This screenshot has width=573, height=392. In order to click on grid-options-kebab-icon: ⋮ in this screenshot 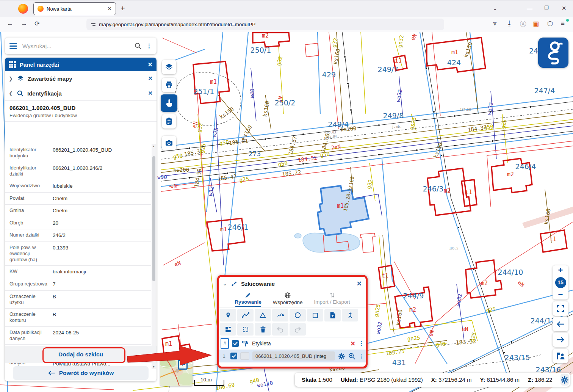, I will do `click(362, 343)`.